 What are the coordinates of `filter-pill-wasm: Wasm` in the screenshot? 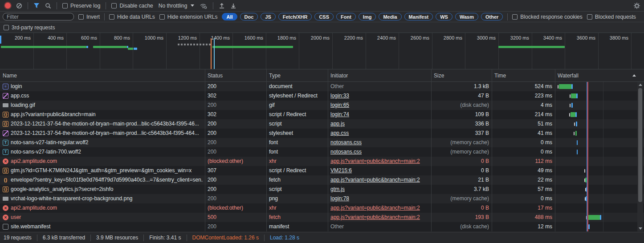 It's located at (467, 17).